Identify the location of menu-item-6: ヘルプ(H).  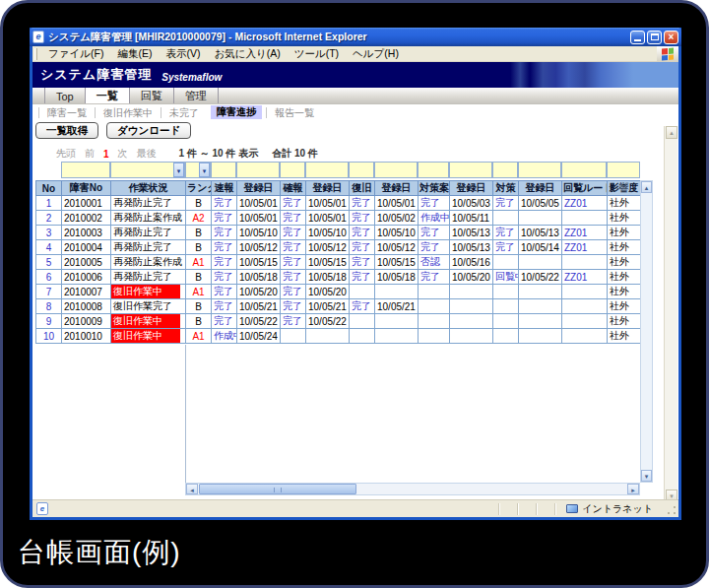
(376, 53).